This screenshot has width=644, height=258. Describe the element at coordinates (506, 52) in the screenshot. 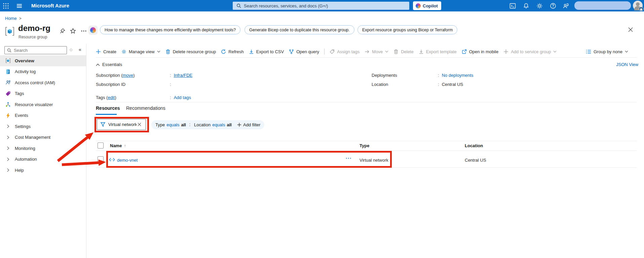

I see `plus-icon` at that location.